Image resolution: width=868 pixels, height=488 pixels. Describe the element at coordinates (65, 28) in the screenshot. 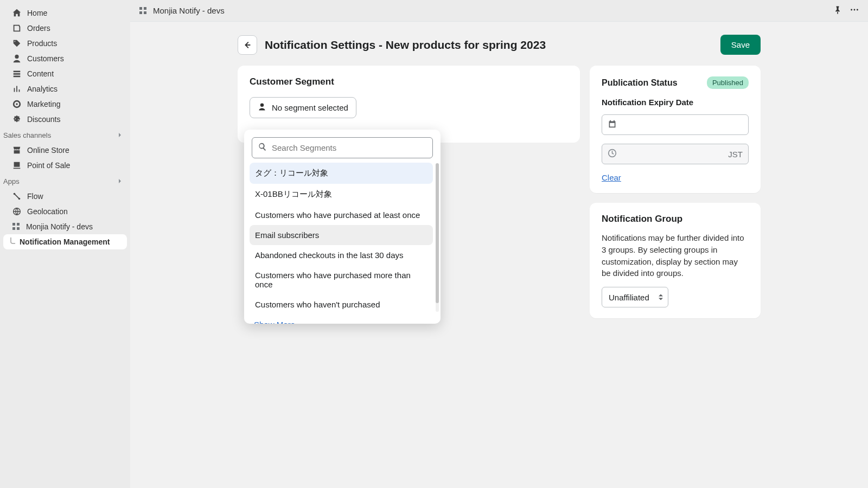

I see `nav-orders: Orders` at that location.